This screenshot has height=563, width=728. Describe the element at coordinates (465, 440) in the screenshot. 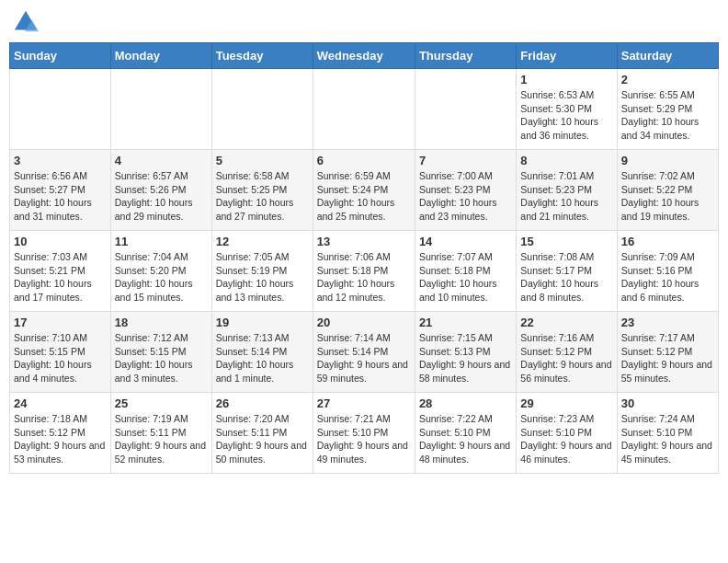

I see `day-info: Sunrise: 7:22 AMSunset: 5:10 PMDaylight:…` at that location.